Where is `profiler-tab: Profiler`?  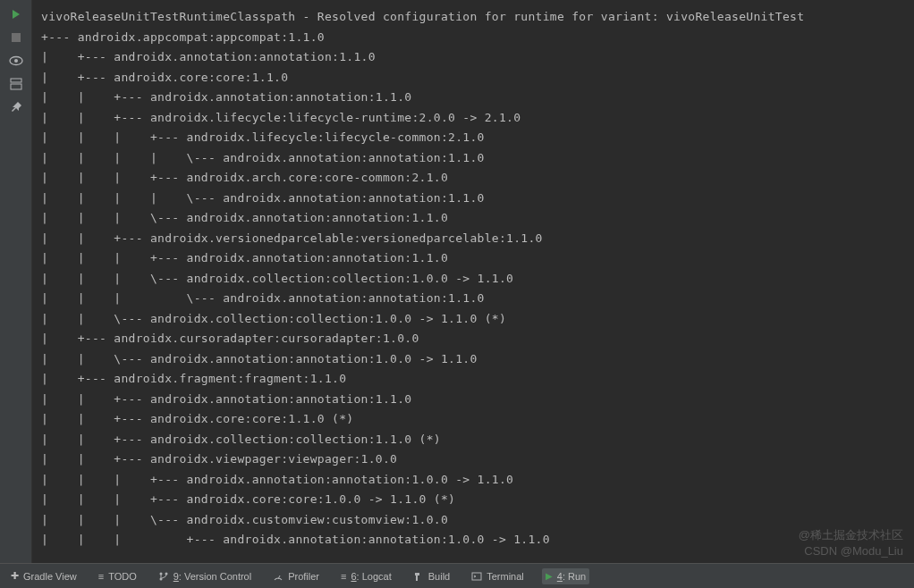
profiler-tab: Profiler is located at coordinates (296, 576).